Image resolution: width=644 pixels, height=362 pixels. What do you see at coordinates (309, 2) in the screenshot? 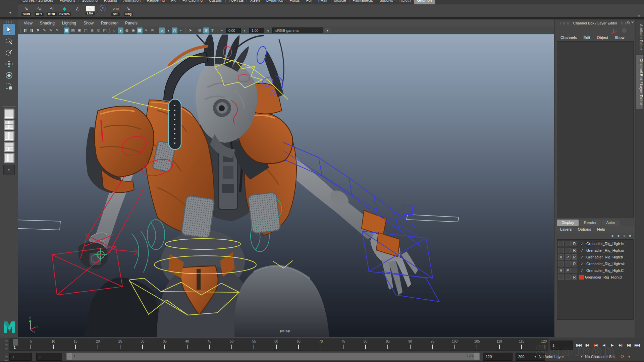
I see `menu-fur: Fur` at bounding box center [309, 2].